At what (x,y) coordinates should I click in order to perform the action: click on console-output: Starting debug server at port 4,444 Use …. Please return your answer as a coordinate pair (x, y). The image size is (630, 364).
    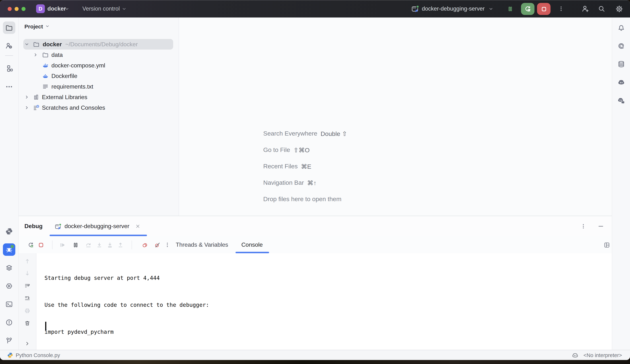
    Looking at the image, I should click on (191, 308).